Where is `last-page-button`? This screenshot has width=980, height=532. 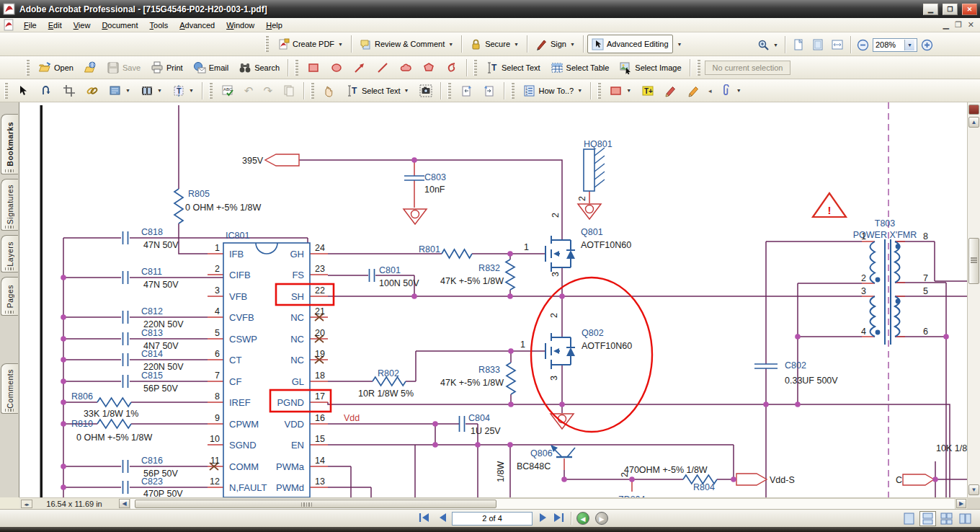
last-page-button is located at coordinates (559, 519).